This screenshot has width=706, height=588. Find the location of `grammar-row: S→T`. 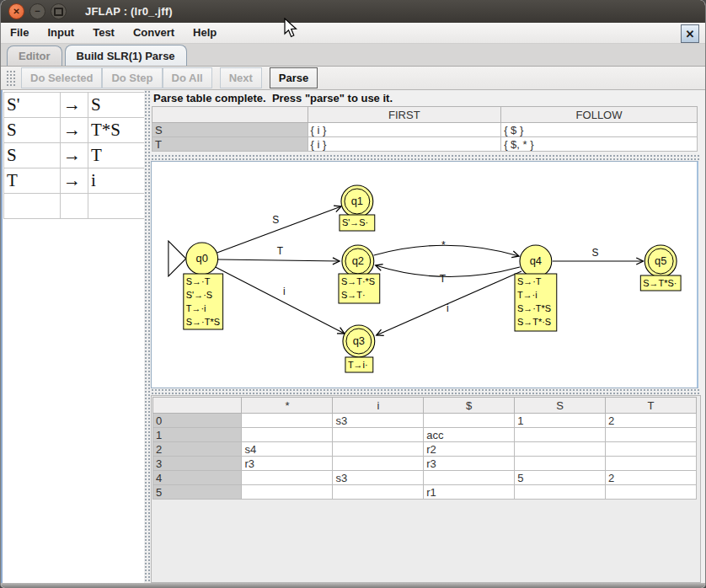

grammar-row: S→T is located at coordinates (77, 156).